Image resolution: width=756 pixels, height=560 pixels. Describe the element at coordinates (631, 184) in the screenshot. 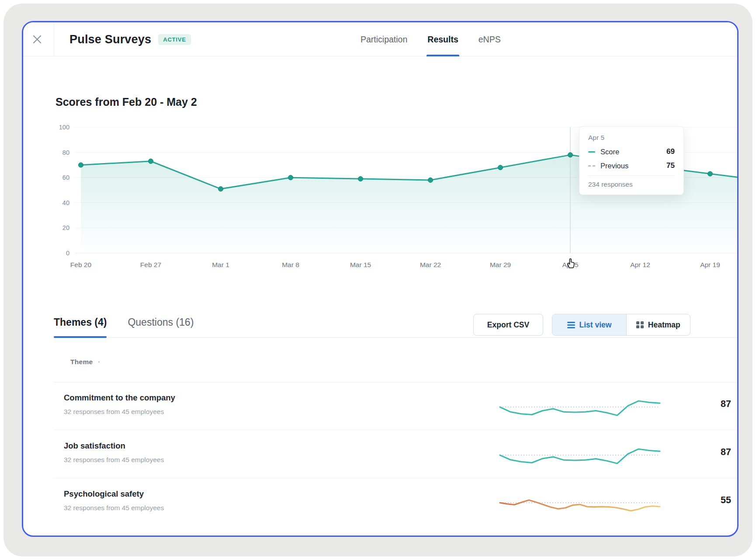

I see `tooltip-responses: 234 responses` at that location.